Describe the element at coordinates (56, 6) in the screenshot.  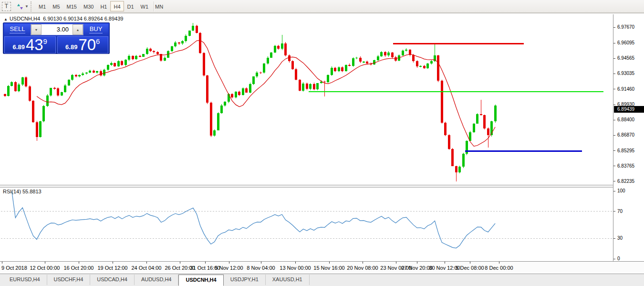
I see `timeframe-button-m5: M5` at that location.